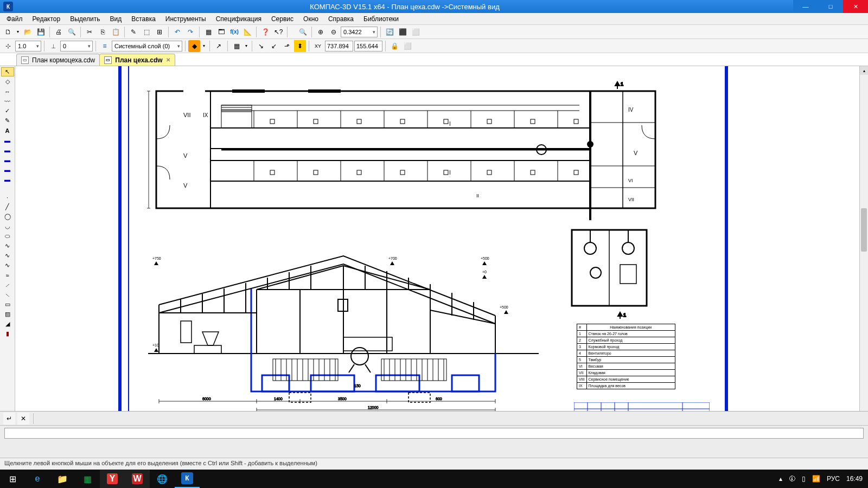 This screenshot has width=868, height=488. Describe the element at coordinates (28, 46) in the screenshot. I see `step-combo: 1.0` at that location.